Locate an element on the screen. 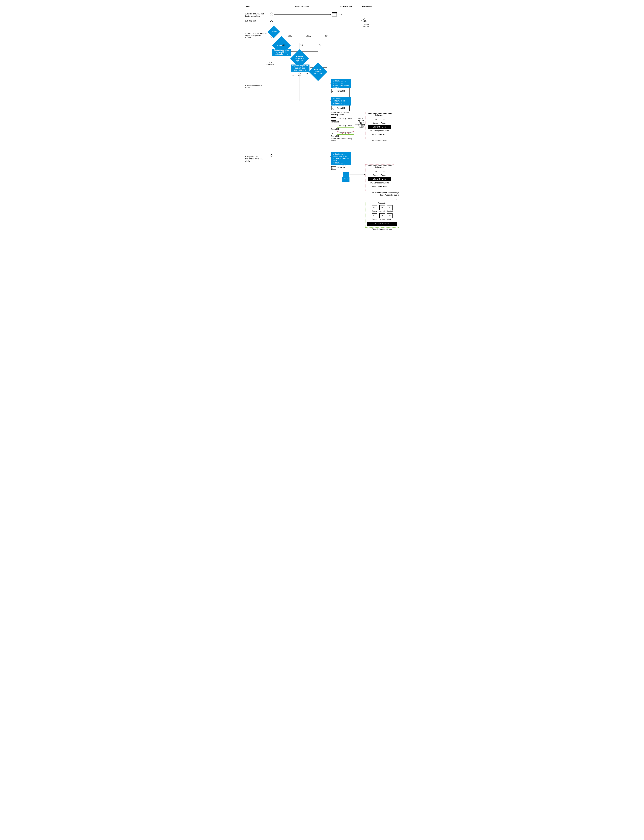 This screenshot has width=644, height=840. lane-steps: Steps is located at coordinates (248, 7).